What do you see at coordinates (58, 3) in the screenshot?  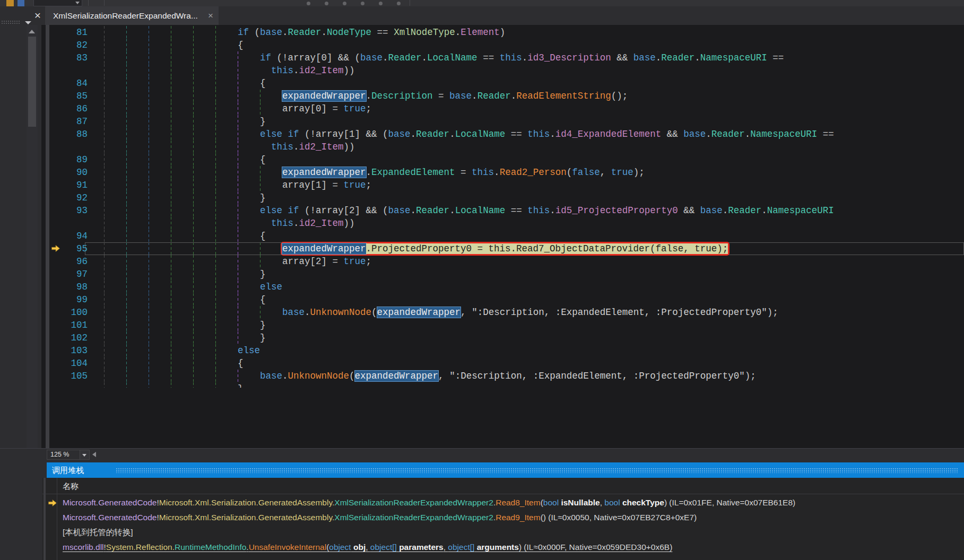 I see `toolbar-combobox` at bounding box center [58, 3].